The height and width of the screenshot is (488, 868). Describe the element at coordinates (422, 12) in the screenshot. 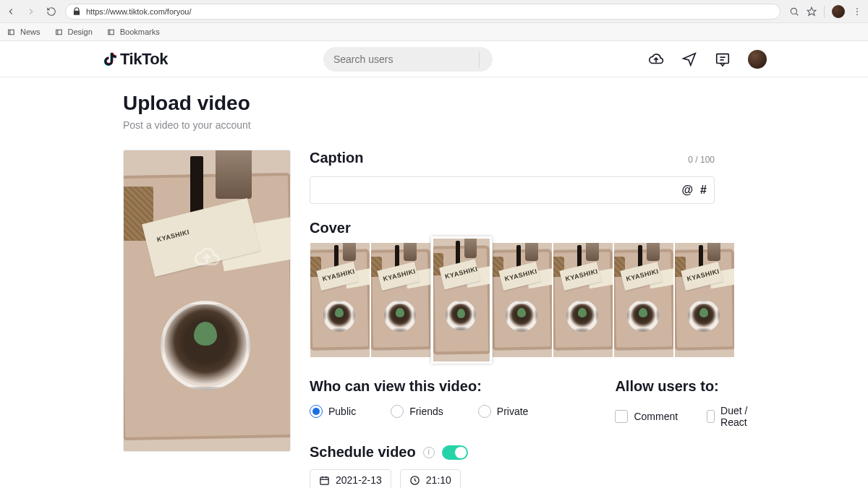

I see `address-bar: https://www.tiktok.com/foryou/` at that location.